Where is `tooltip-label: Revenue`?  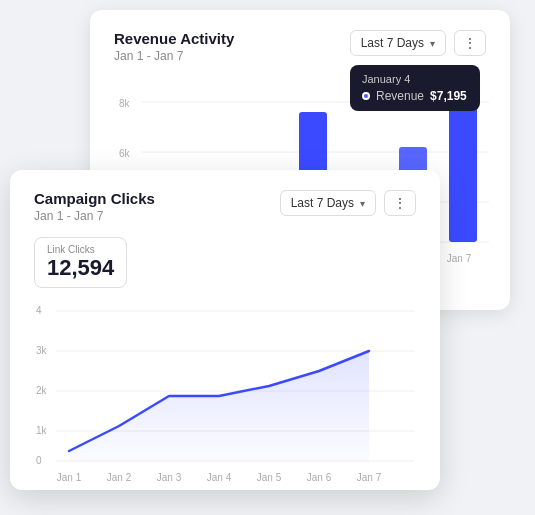
tooltip-label: Revenue is located at coordinates (400, 96).